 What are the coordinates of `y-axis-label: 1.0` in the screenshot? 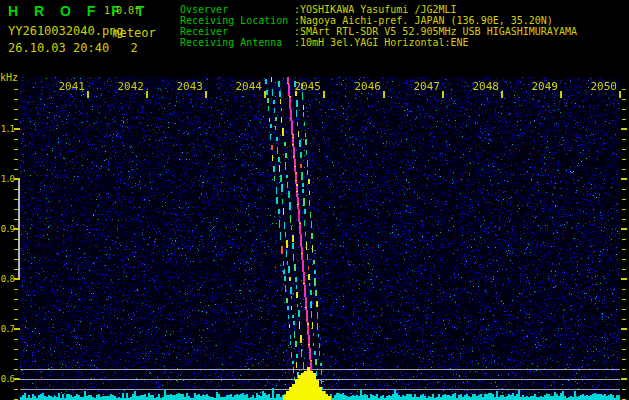 It's located at (7, 179).